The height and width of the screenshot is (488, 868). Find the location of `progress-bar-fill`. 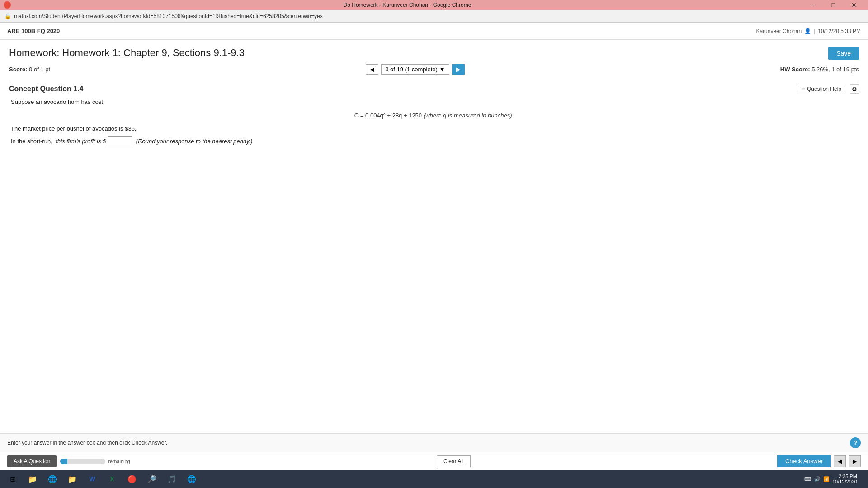

progress-bar-fill is located at coordinates (64, 461).